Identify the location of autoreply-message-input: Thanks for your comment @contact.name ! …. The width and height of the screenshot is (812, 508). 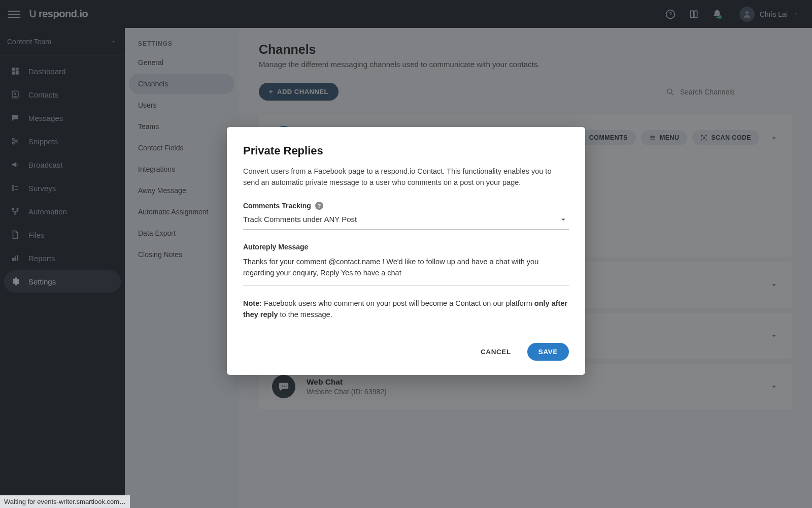
(406, 269).